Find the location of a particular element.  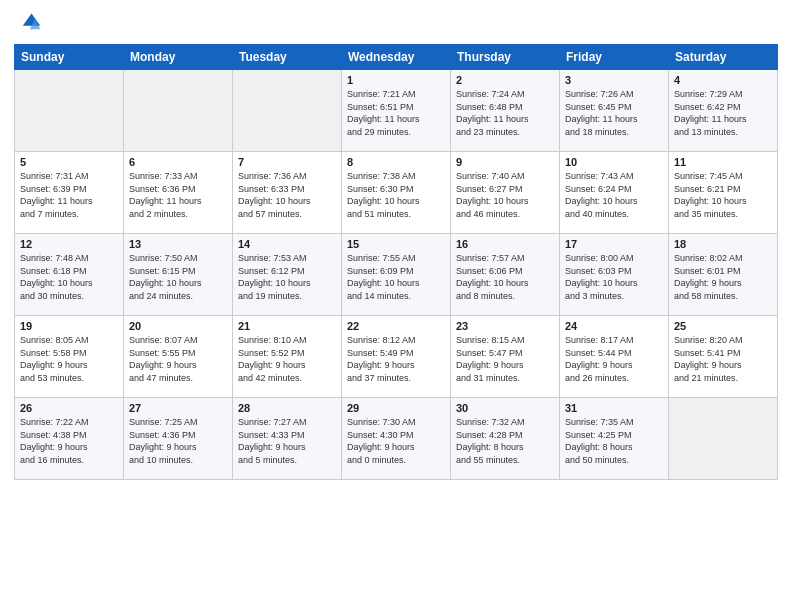

day-number: 18 is located at coordinates (723, 244).